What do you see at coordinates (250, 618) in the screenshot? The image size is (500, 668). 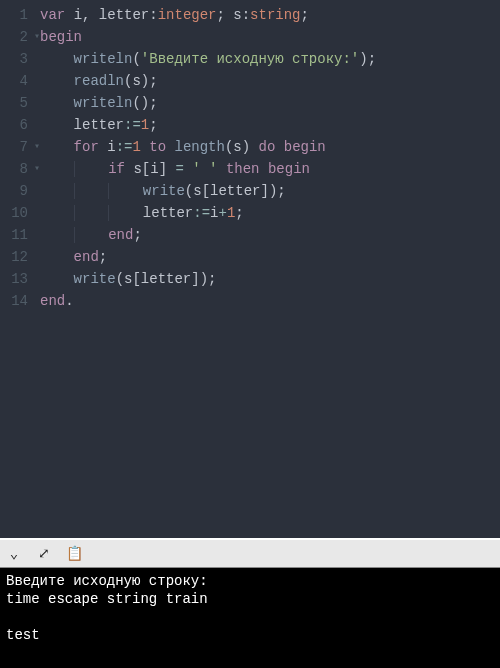 I see `console-output: Введите исходную строку: time escape str…` at bounding box center [250, 618].